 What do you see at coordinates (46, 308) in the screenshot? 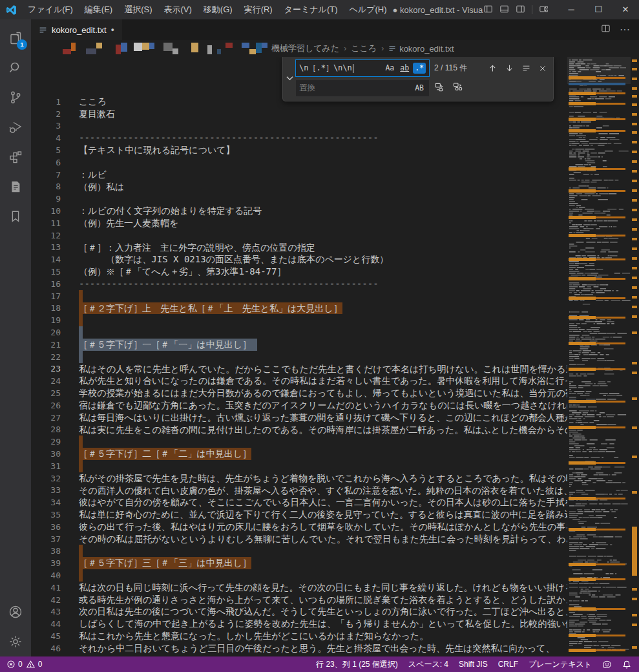
I see `line-number: 18` at bounding box center [46, 308].